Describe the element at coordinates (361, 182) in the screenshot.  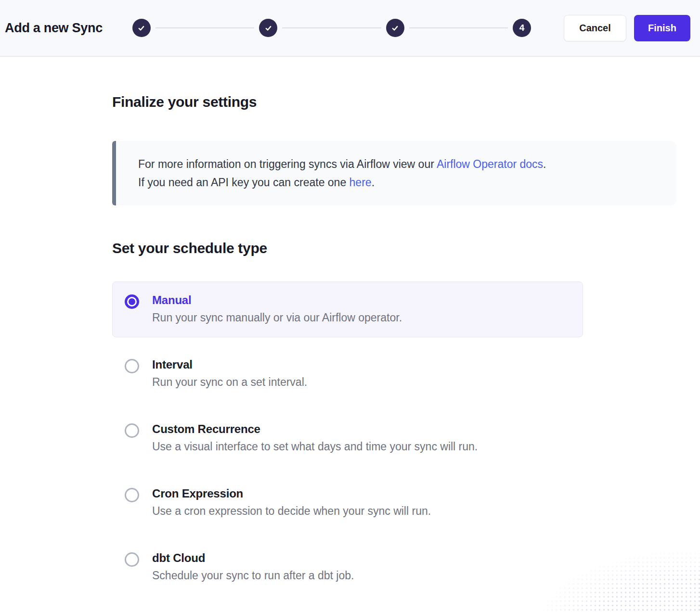
I see `create-api-key-link: here` at that location.